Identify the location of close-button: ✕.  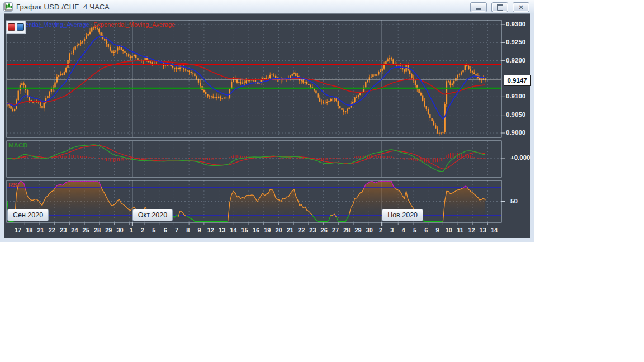
(521, 7).